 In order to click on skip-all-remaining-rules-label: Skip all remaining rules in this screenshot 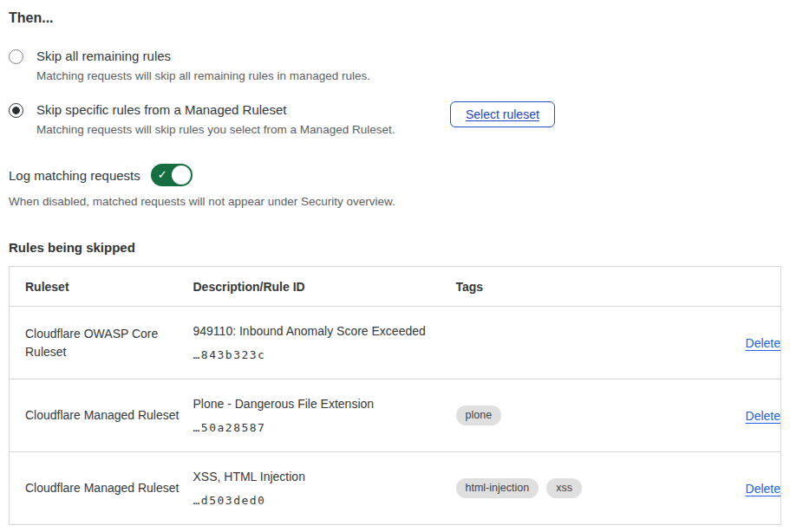, I will do `click(203, 55)`.